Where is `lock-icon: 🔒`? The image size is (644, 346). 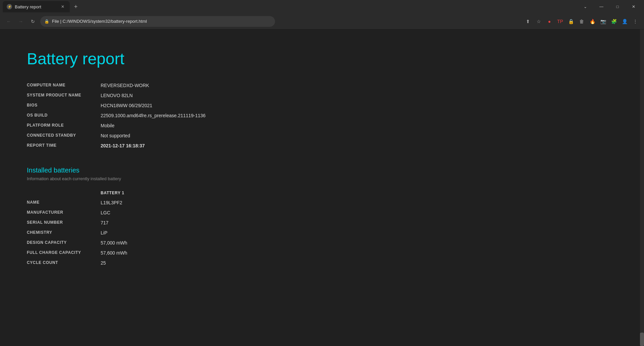
lock-icon: 🔒 is located at coordinates (47, 21).